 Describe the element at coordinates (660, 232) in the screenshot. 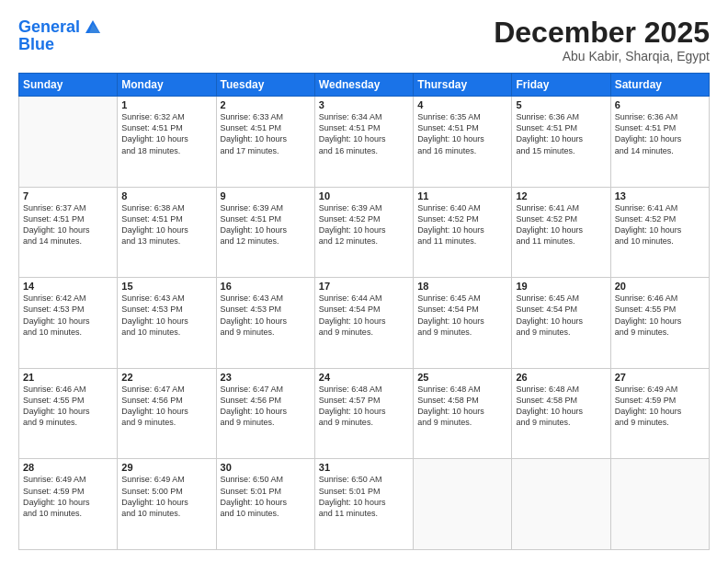

I see `calendar-cell: 13Sunrise: 6:41 AM Sunset: 4:52 PM Dayli…` at that location.